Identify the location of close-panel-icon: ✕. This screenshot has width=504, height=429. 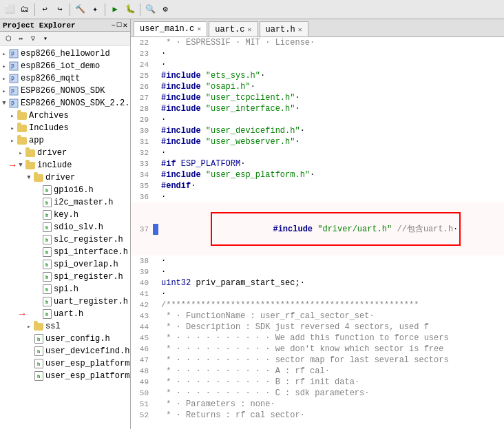
(125, 25).